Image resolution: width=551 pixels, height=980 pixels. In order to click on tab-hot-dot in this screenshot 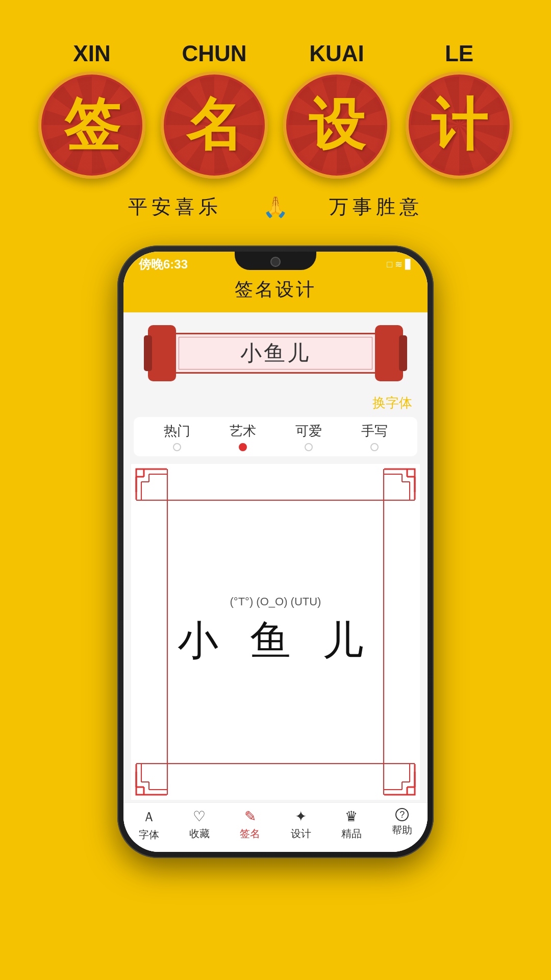, I will do `click(177, 447)`.